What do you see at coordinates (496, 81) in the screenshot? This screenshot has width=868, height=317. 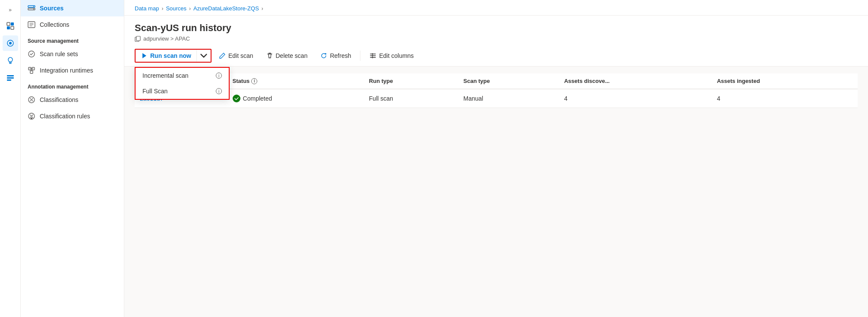 I see `table-header-row: Scan ID Status i Run type Scan type` at bounding box center [496, 81].